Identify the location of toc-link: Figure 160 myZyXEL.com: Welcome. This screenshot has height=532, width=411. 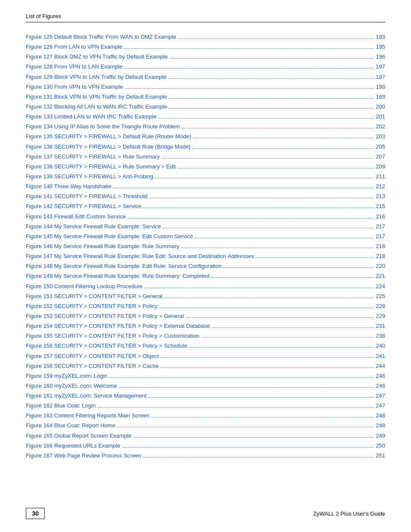
(72, 386).